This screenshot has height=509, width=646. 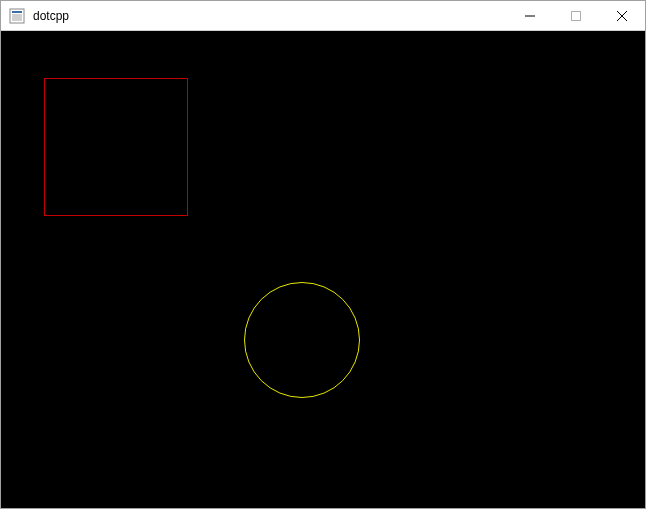 I want to click on titlebar: dotcpp, so click(x=323, y=16).